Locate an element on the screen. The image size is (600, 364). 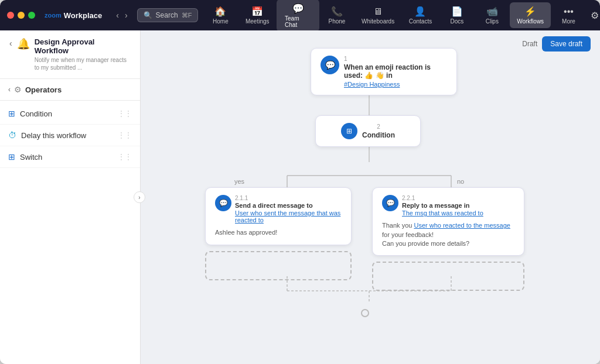
tab-clips: 📹 Clips is located at coordinates (492, 15).